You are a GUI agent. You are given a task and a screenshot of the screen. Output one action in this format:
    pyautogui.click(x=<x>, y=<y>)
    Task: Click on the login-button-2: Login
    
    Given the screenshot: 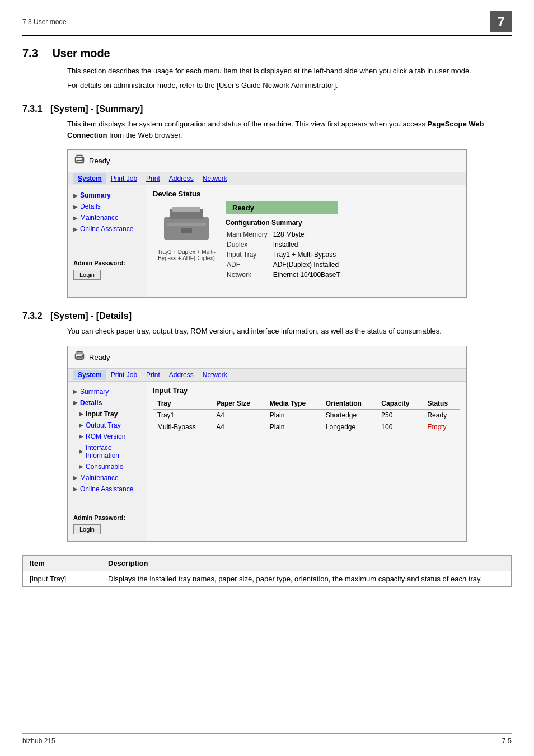 What is the action you would take?
    pyautogui.click(x=87, y=529)
    